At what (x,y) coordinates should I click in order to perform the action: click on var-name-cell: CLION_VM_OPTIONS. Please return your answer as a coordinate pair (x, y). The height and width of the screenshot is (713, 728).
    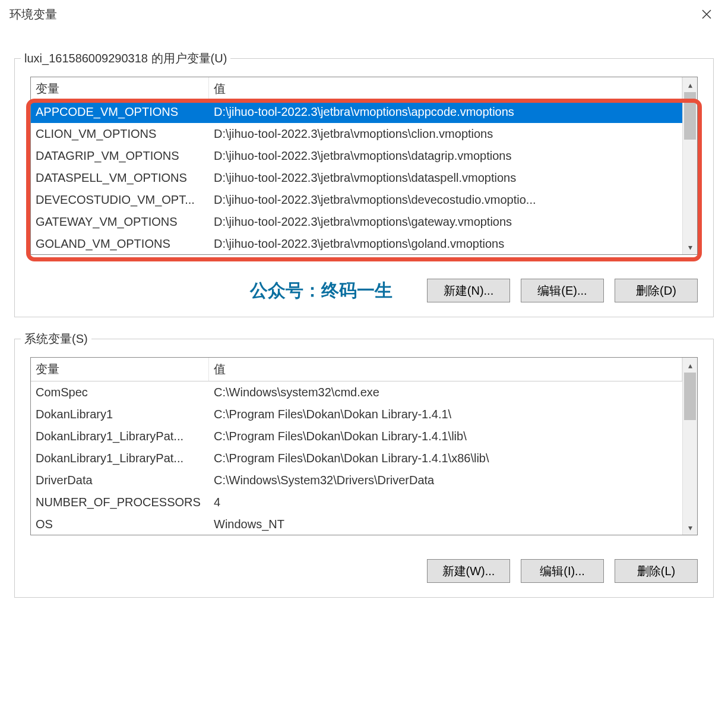
    Looking at the image, I should click on (120, 134).